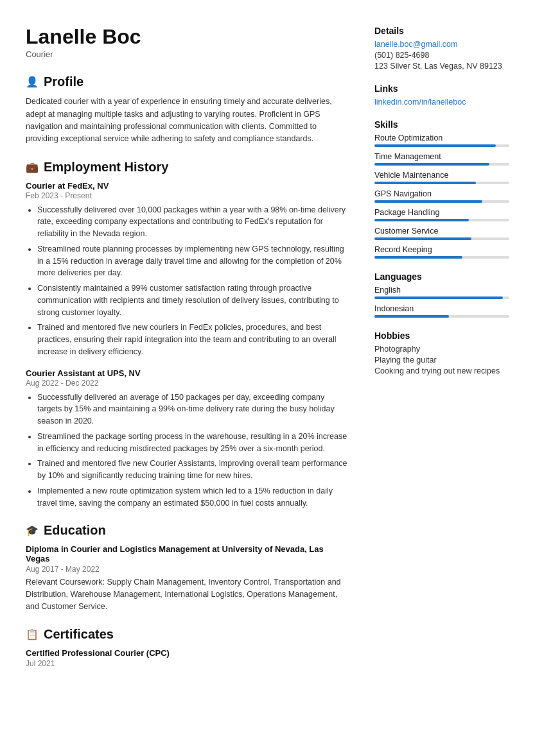 Image resolution: width=535 pixels, height=756 pixels. I want to click on bullet-0-1: Streamlined route planning processes by …, so click(193, 261).